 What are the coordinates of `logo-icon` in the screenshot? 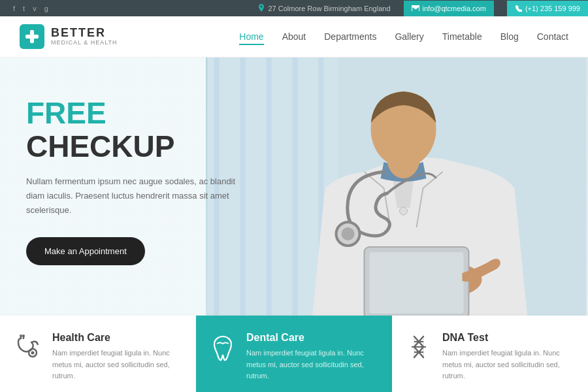 It's located at (32, 37).